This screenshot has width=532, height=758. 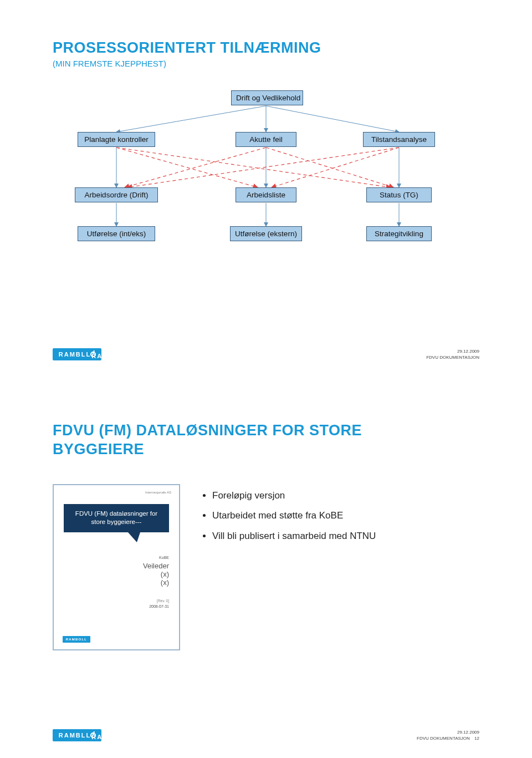 I want to click on node-r4-2: Utførelse (ekstern), so click(x=266, y=234).